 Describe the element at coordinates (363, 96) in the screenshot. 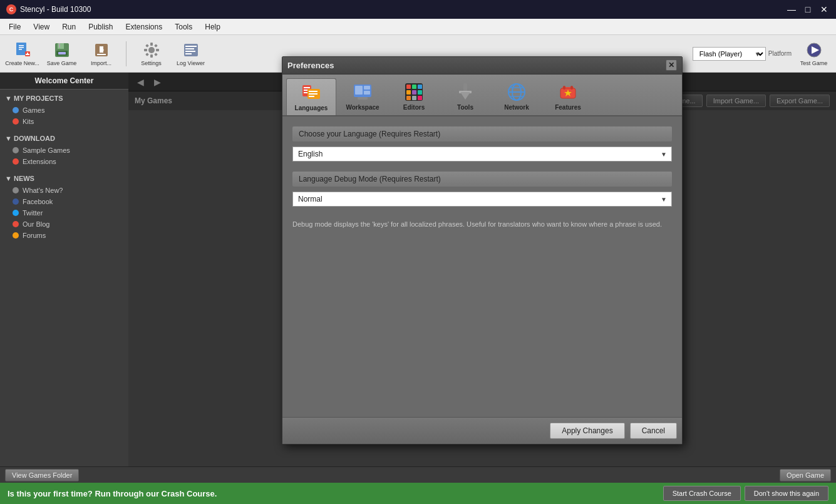

I see `tab-workspace: Workspace` at that location.